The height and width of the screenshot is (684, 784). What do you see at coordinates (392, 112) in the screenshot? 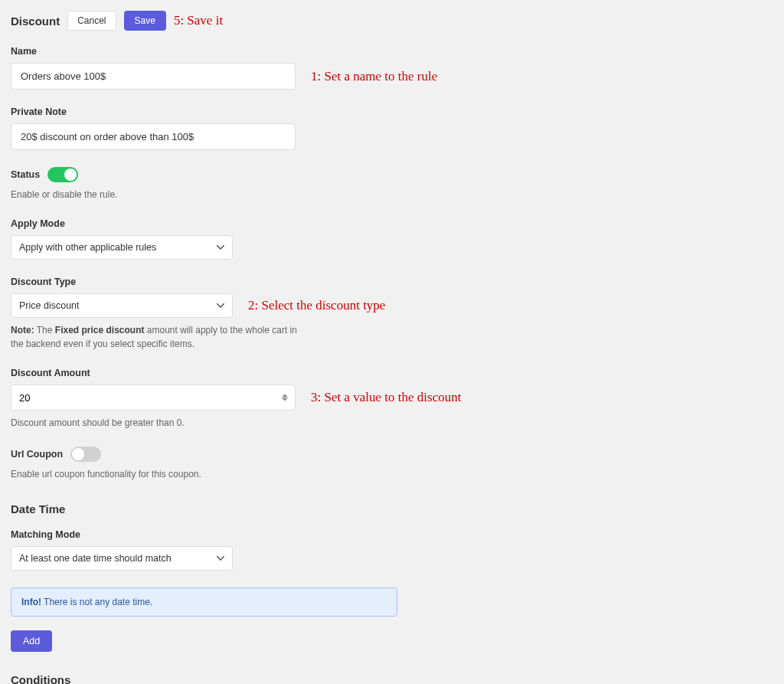
I see `private-note-label: Private Note` at bounding box center [392, 112].